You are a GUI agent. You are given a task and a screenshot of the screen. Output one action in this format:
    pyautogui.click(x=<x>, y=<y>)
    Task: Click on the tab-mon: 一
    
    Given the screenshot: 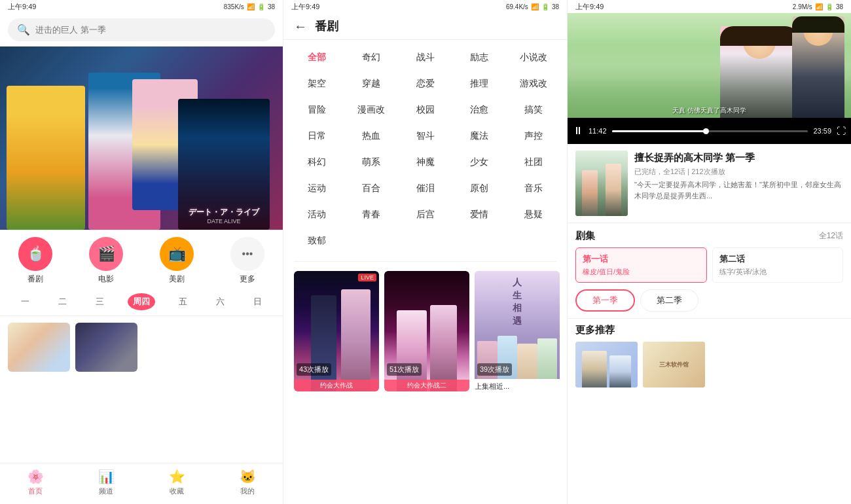 What is the action you would take?
    pyautogui.click(x=25, y=302)
    